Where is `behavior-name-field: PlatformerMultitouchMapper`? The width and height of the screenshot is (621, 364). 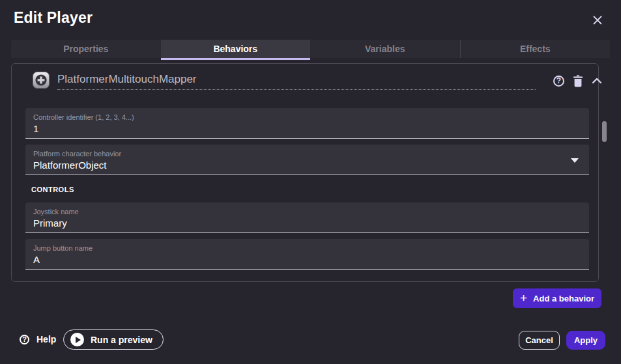
behavior-name-field: PlatformerMultitouchMapper is located at coordinates (296, 81).